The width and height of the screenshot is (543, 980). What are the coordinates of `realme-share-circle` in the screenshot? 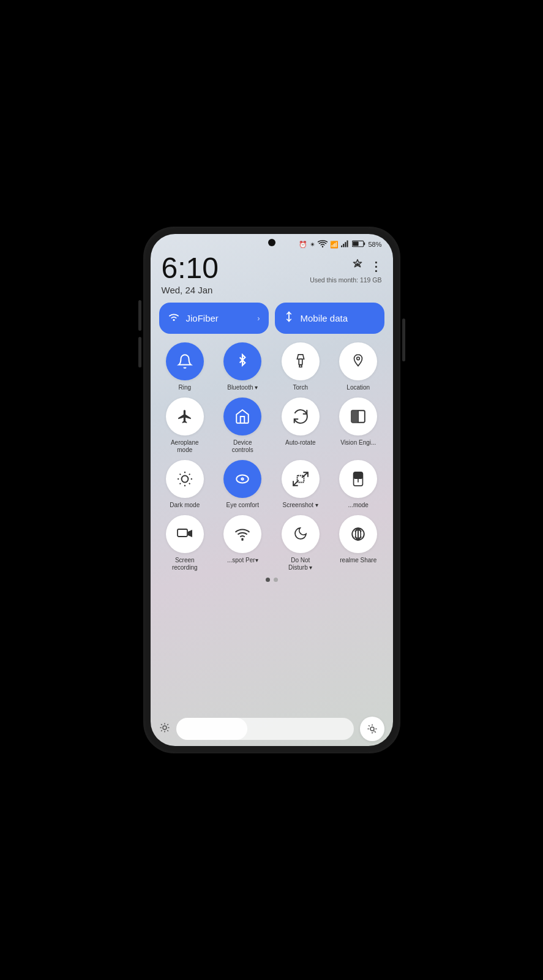 It's located at (358, 534).